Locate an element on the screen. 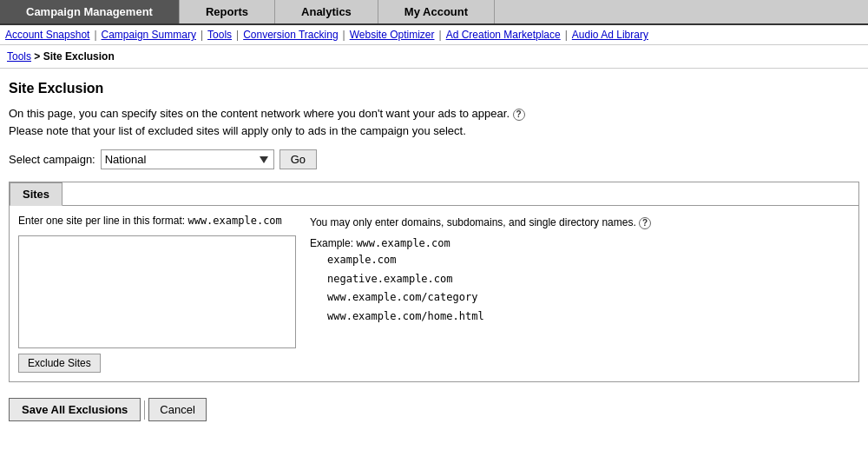 The image size is (868, 450). tab-analytics: Analytics is located at coordinates (326, 12).